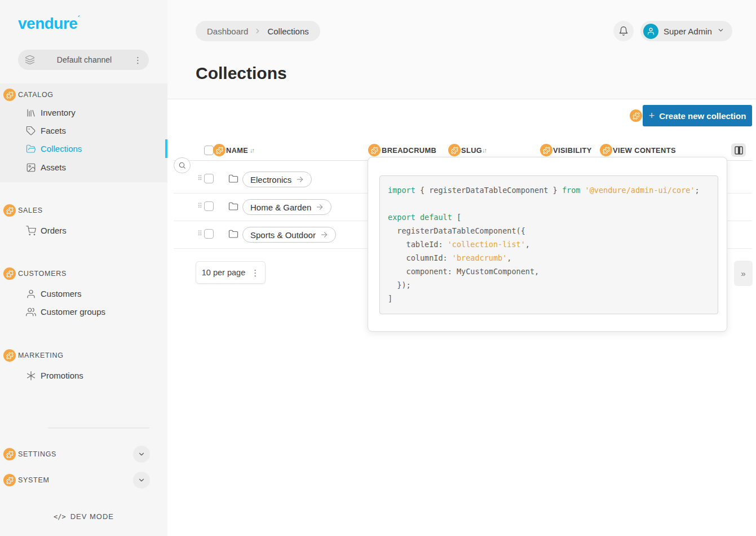  What do you see at coordinates (702, 116) in the screenshot?
I see `create-button-label: Create new collection` at bounding box center [702, 116].